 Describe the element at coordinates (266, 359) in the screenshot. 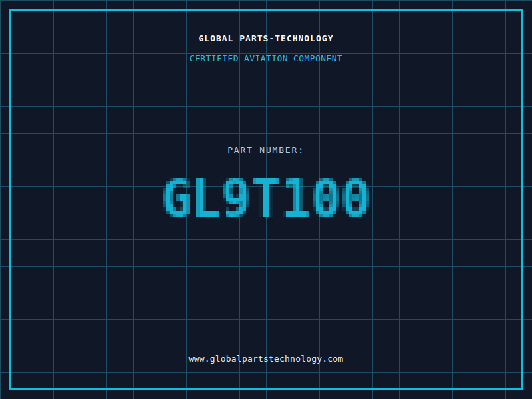

I see `website-url: www.globalpartstechnology.com` at that location.